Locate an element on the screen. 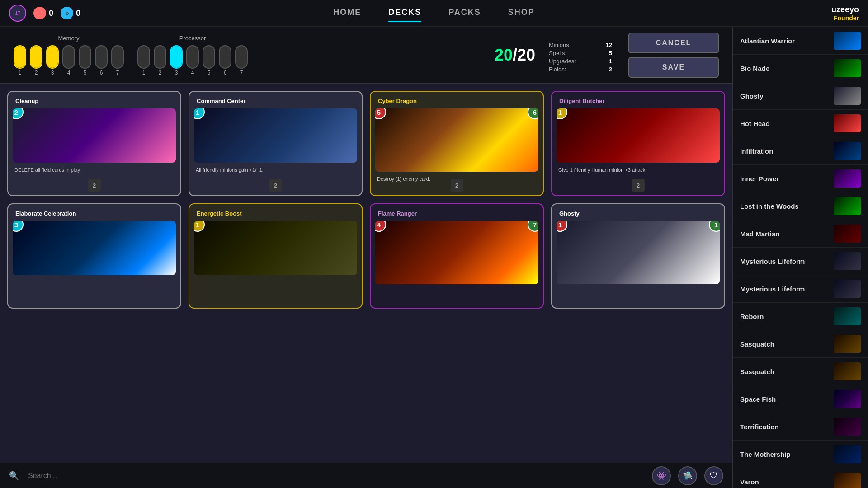 The image size is (868, 488). currency-value-2: 0 is located at coordinates (78, 14).